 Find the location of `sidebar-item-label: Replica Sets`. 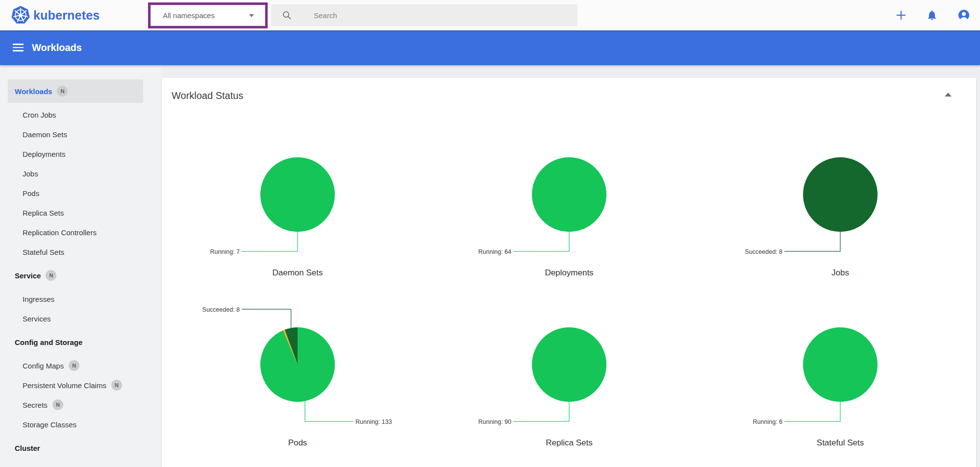

sidebar-item-label: Replica Sets is located at coordinates (43, 213).